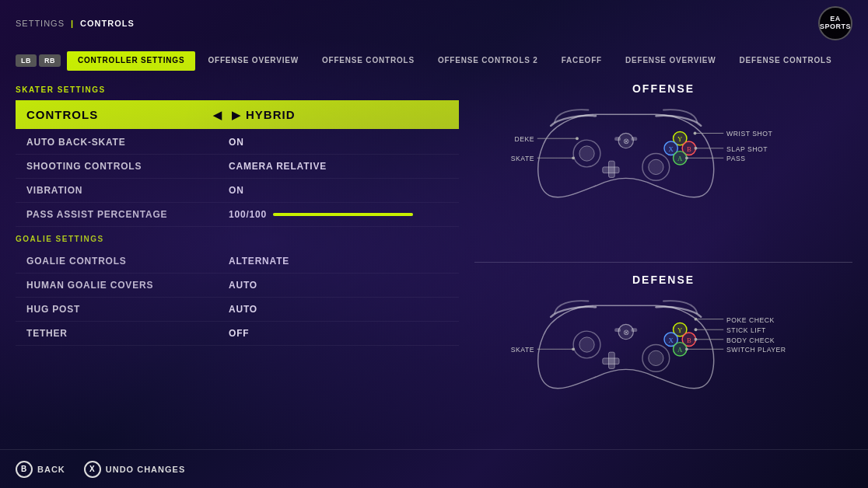 The image size is (868, 488). I want to click on lb-rb-buttons: LB RB, so click(38, 61).